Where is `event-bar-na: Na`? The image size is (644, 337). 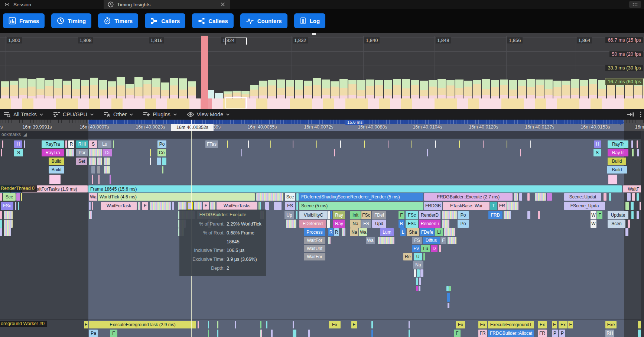
event-bar-na: Na is located at coordinates (355, 224).